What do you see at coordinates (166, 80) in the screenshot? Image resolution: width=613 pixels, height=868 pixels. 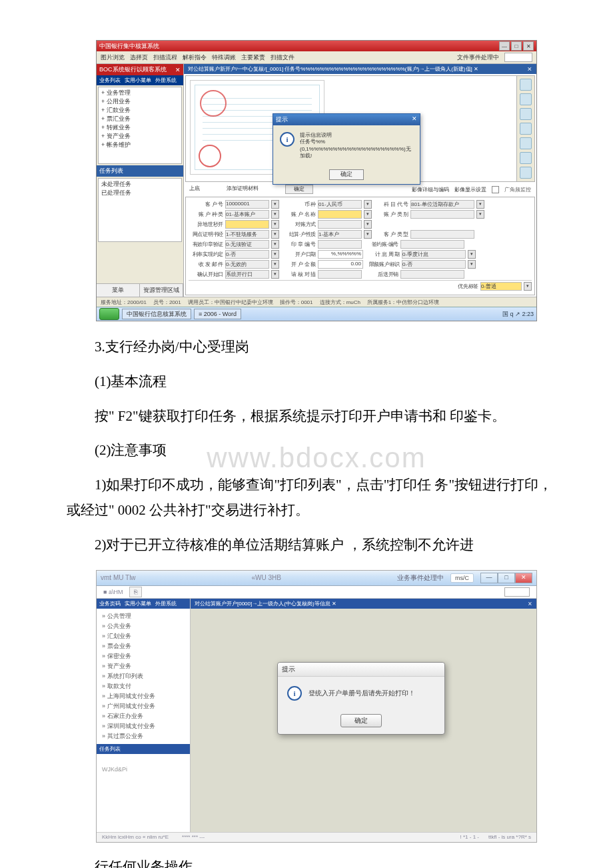 I see `sidebar-subtab: 外册系统` at bounding box center [166, 80].